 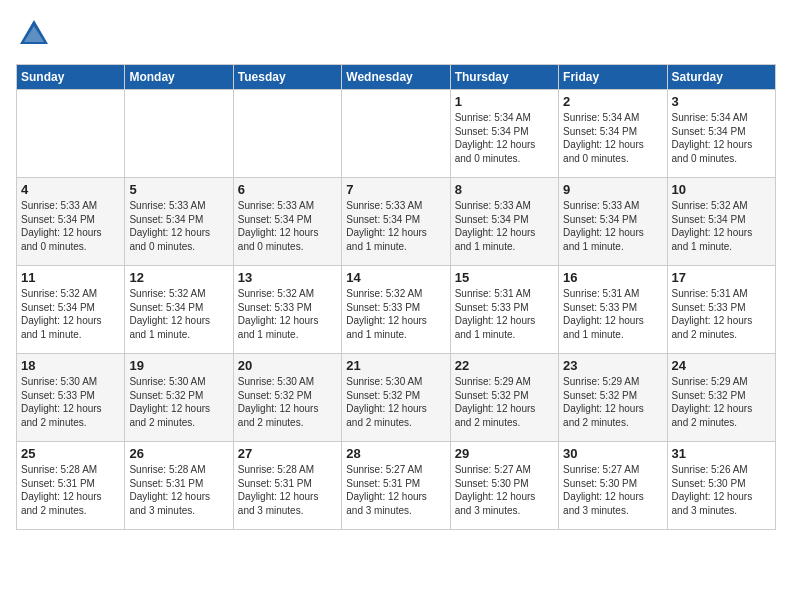 I want to click on day-number: 2, so click(x=612, y=102).